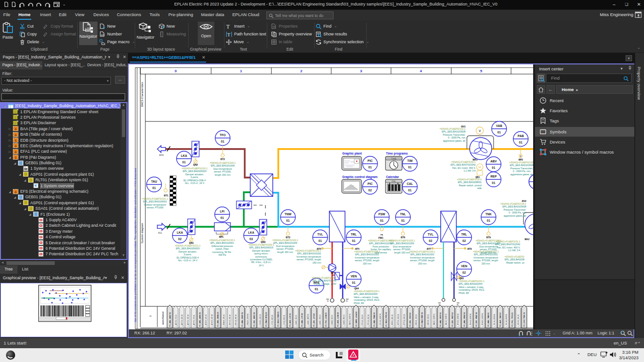 Image resolution: width=644 pixels, height=362 pixels. What do you see at coordinates (320, 235) in the screenshot?
I see `svg-text: TVL` at bounding box center [320, 235].